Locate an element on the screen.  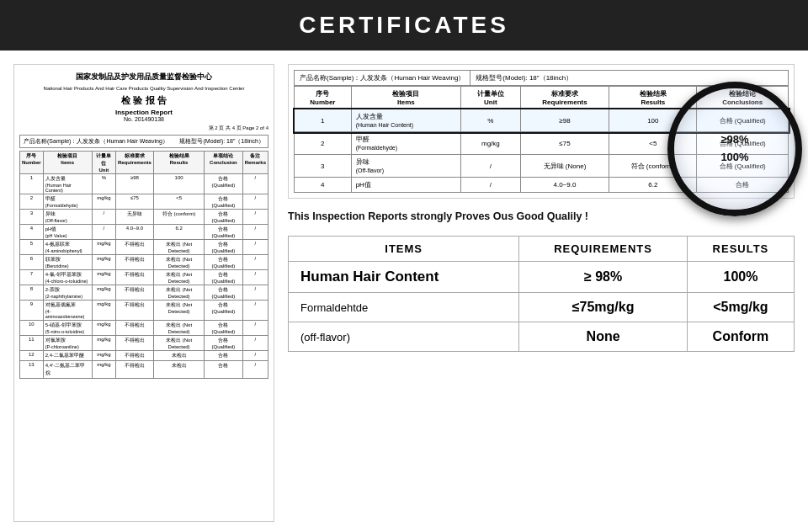
table-row: 7 4-氯-邻甲基苯胺(4-chloro-o-toluidine) mg/kg … is located at coordinates (145, 278).